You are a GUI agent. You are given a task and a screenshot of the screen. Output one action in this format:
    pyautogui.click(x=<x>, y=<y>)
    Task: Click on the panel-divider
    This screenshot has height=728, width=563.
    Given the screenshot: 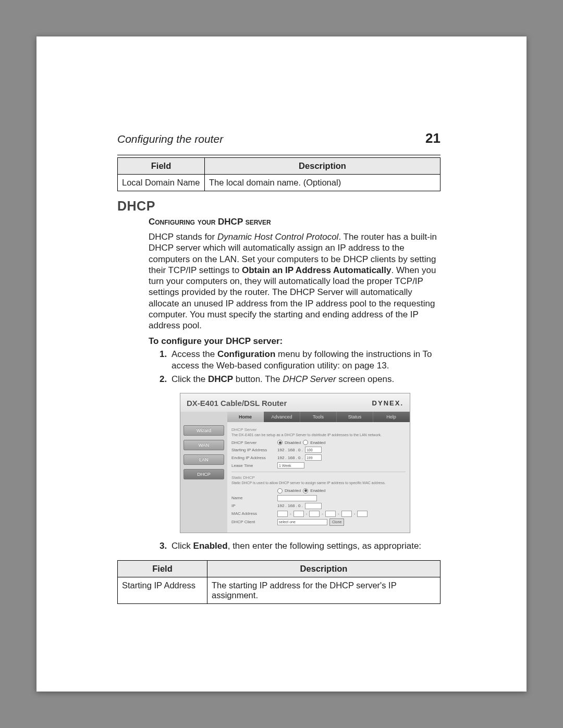 What is the action you would take?
    pyautogui.click(x=319, y=472)
    